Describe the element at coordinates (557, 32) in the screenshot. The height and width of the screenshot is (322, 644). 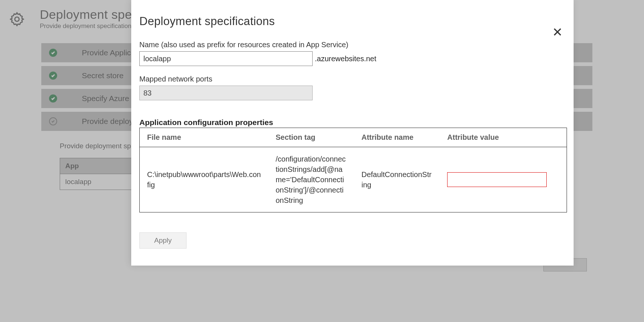
I see `close-icon: ✕` at that location.